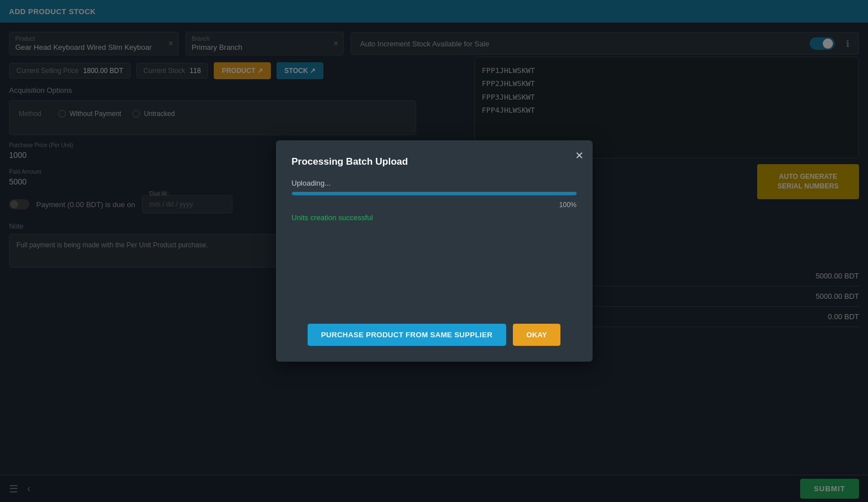 The width and height of the screenshot is (868, 502). I want to click on purchase-same-supplier-button: PURCHASE PRODUCT FROM SAME SUPPLIER, so click(407, 335).